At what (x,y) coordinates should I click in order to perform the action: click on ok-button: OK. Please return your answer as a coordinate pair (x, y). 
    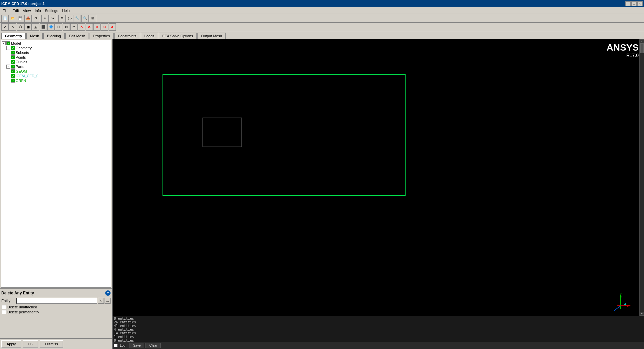
    Looking at the image, I should click on (31, 344).